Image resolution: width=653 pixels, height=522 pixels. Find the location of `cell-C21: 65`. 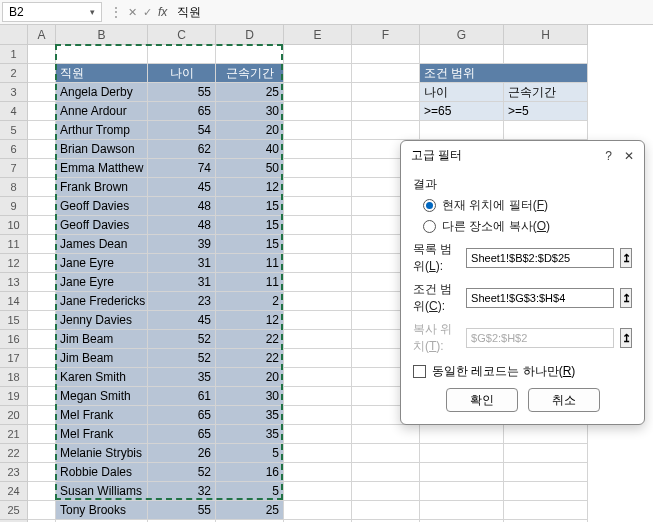

cell-C21: 65 is located at coordinates (182, 434).